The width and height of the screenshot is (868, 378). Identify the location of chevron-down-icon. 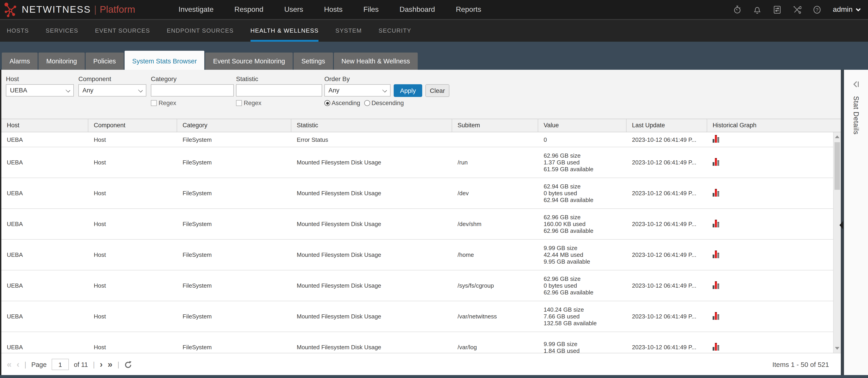
(858, 9).